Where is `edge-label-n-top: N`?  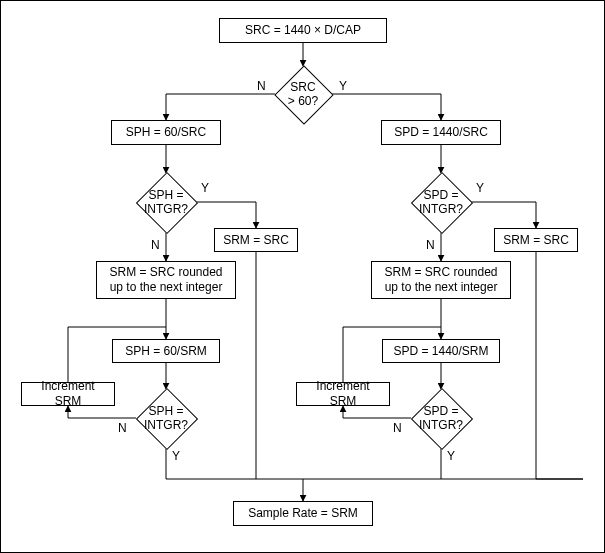 edge-label-n-top: N is located at coordinates (262, 86).